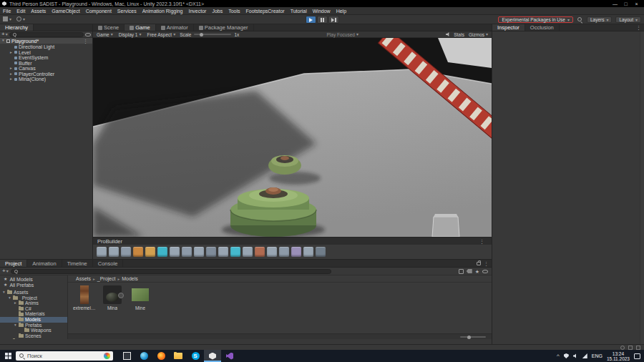 This screenshot has height=362, width=644. What do you see at coordinates (17, 27) in the screenshot?
I see `tab-hierarchy: Hierarchy` at bounding box center [17, 27].